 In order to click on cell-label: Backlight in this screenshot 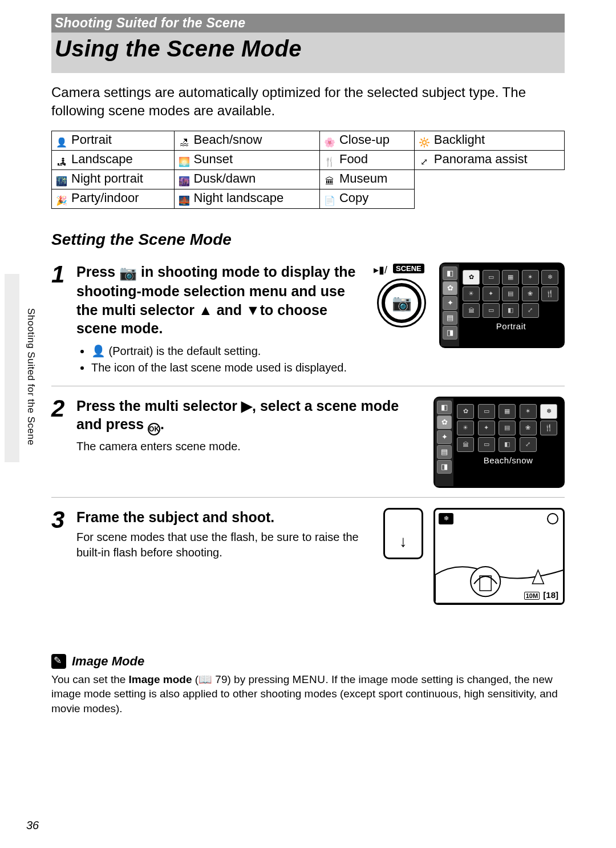, I will do `click(460, 139)`.